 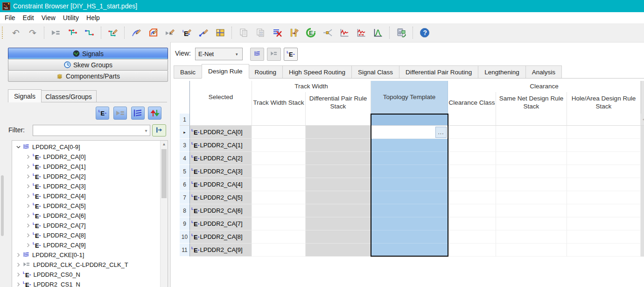 What do you see at coordinates (185, 250) in the screenshot?
I see `row-header: 11` at bounding box center [185, 250].